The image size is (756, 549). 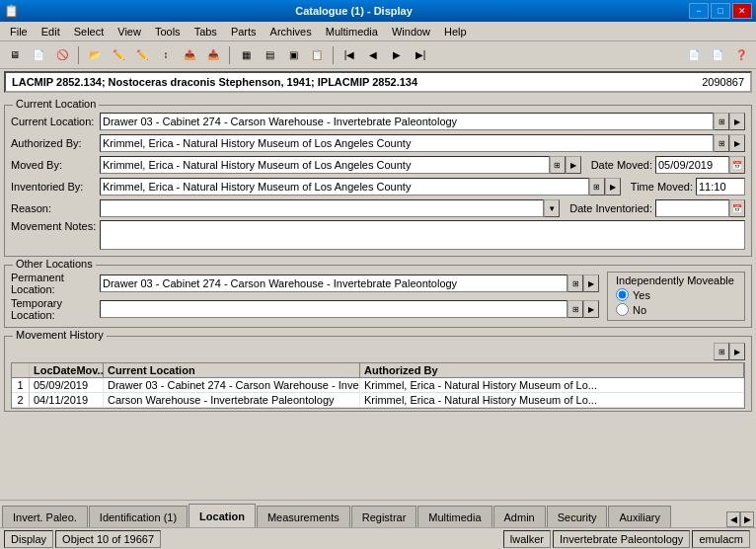 What do you see at coordinates (552, 208) in the screenshot?
I see `reason-arrow-btn: ▼` at bounding box center [552, 208].